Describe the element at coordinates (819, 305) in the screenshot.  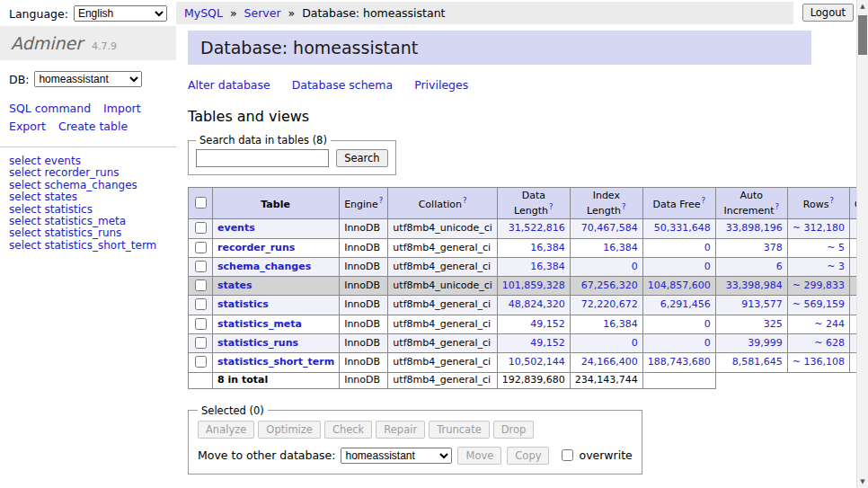
I see `rows-count-link: ~ 569,159` at that location.